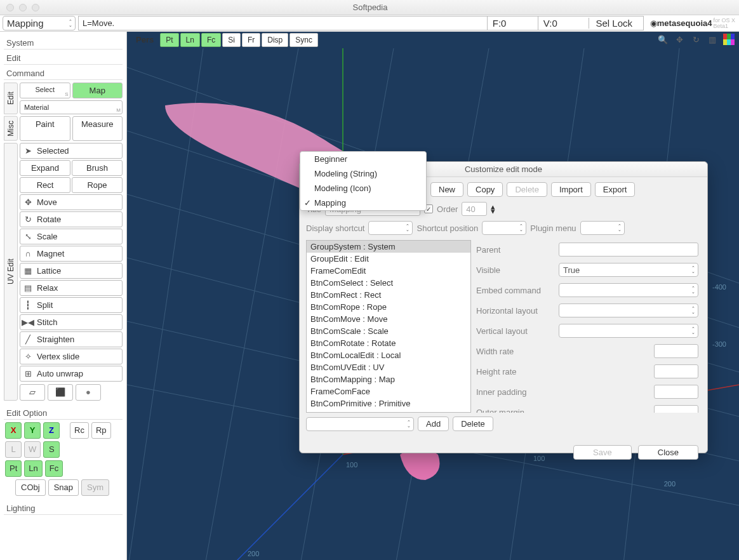  I want to click on tool-rotate: ↻Rotate, so click(71, 220).